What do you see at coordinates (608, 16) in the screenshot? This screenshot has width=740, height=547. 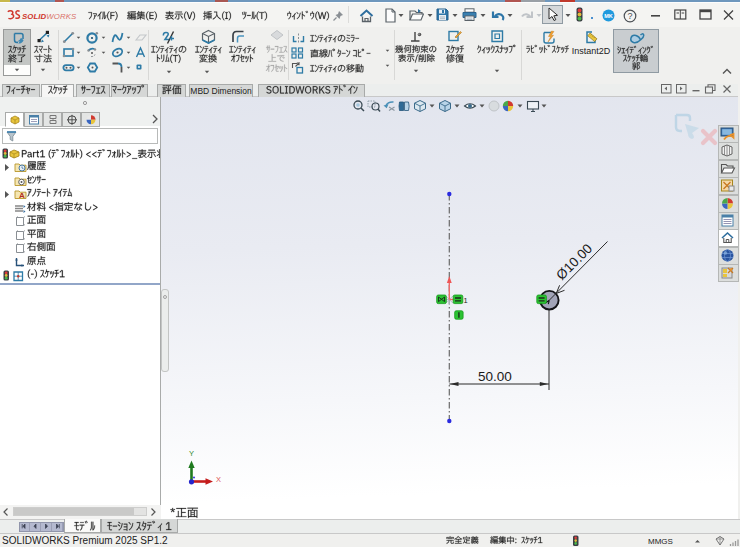 I see `svg-text: MK` at bounding box center [608, 16].